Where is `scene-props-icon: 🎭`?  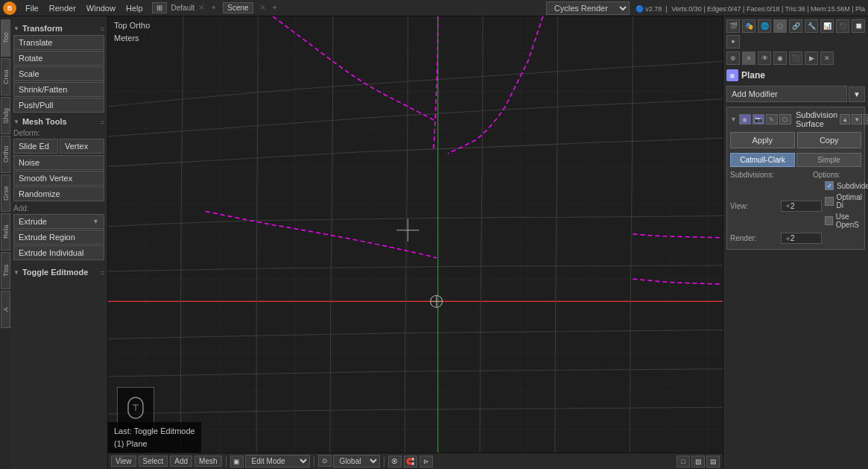
scene-props-icon: 🎭 is located at coordinates (749, 26).